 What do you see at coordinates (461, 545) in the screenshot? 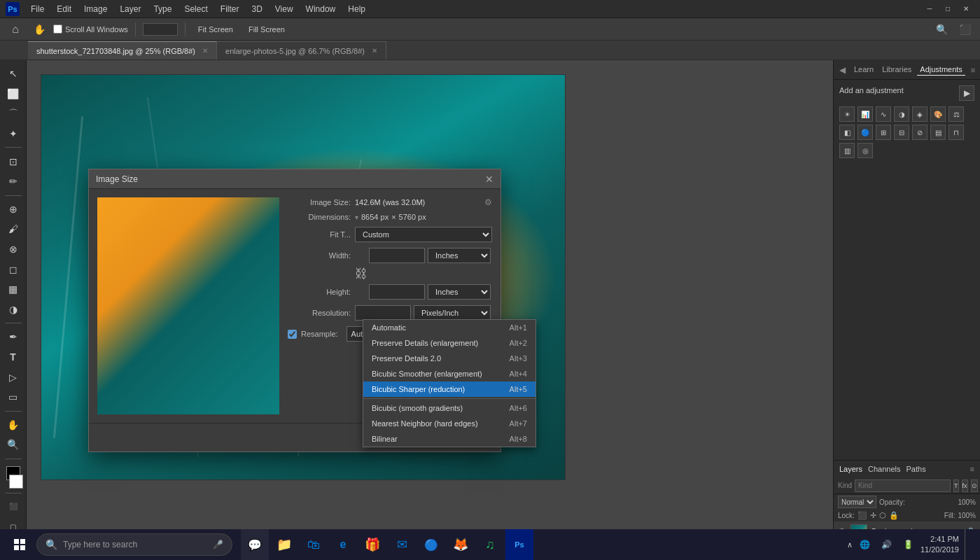
I see `taskbar-firefox: 🦊` at bounding box center [461, 545].